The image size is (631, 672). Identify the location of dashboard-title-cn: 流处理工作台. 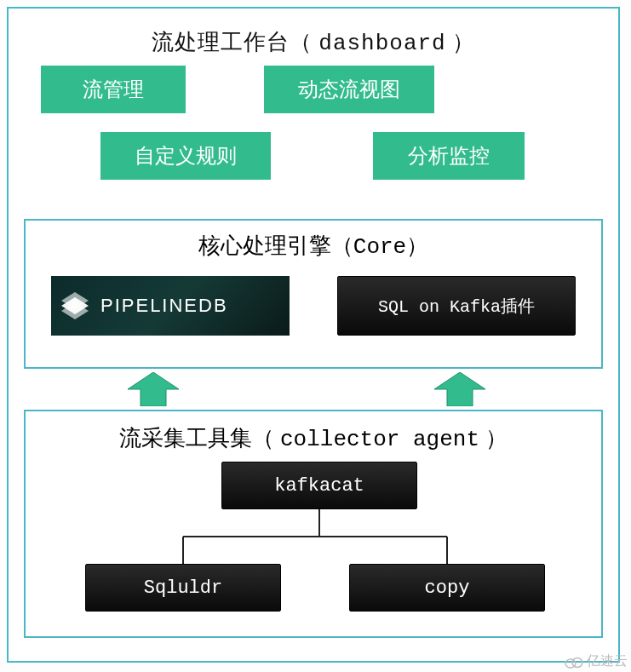
(221, 43).